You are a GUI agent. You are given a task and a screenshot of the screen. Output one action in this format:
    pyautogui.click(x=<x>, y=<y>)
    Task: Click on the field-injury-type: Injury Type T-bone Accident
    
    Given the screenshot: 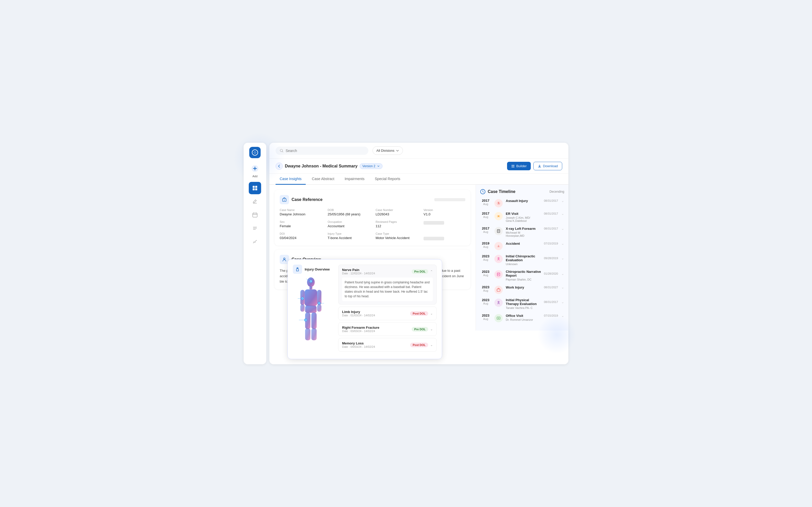 What is the action you would take?
    pyautogui.click(x=348, y=236)
    